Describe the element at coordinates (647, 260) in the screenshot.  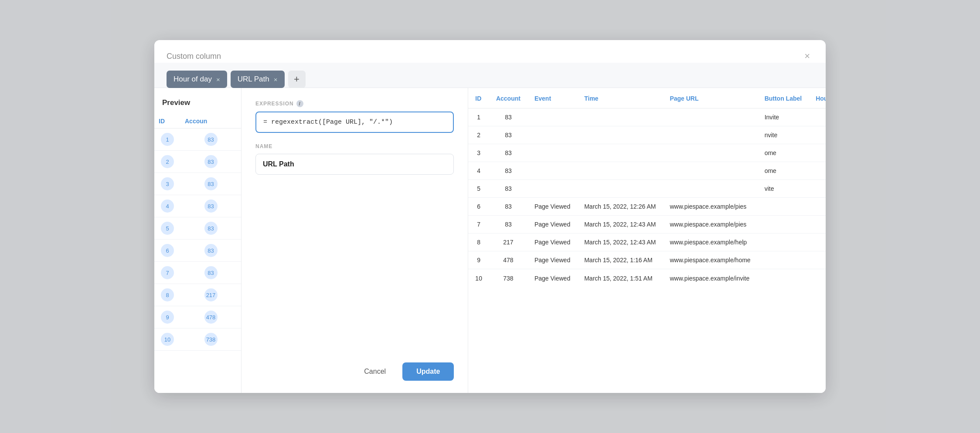
I see `table-row: 9 478 Page Viewed March 15, 2022, 1:16 A…` at that location.